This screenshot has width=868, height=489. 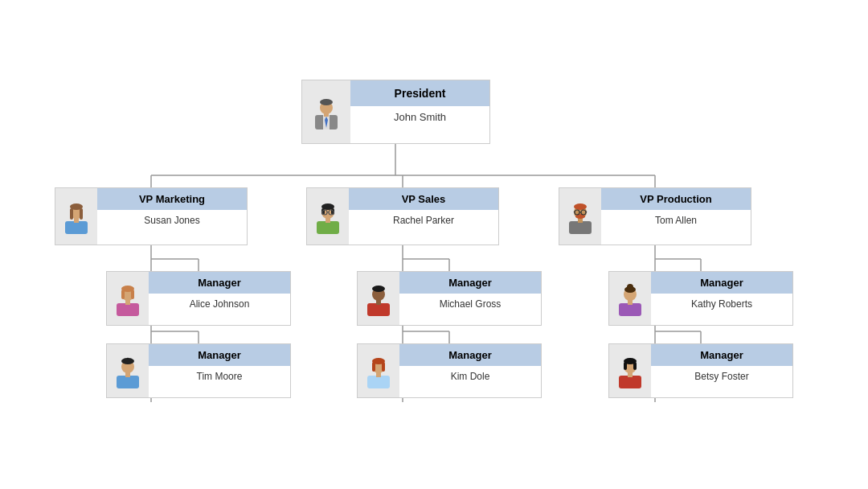 What do you see at coordinates (219, 376) in the screenshot?
I see `manager-tim-name: Tim Moore` at bounding box center [219, 376].